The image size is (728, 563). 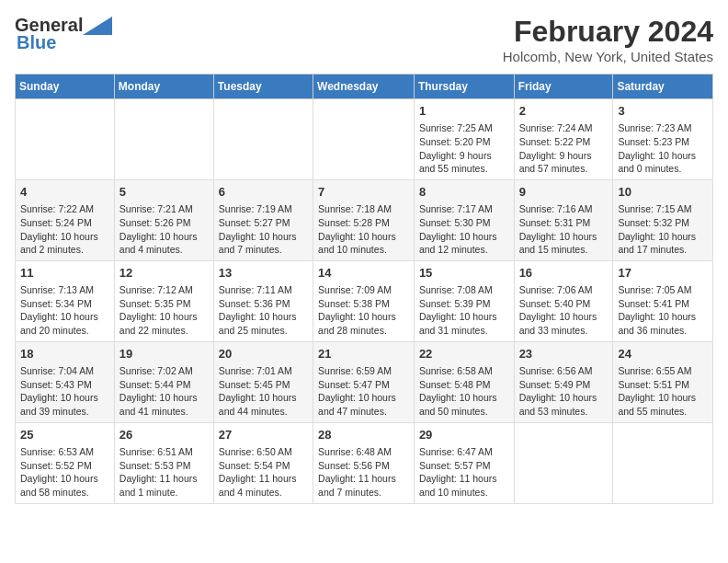 I want to click on table-row: 28Sunrise: 6:48 AM Sunset: 5:56 PM Dayli…, so click(x=364, y=463).